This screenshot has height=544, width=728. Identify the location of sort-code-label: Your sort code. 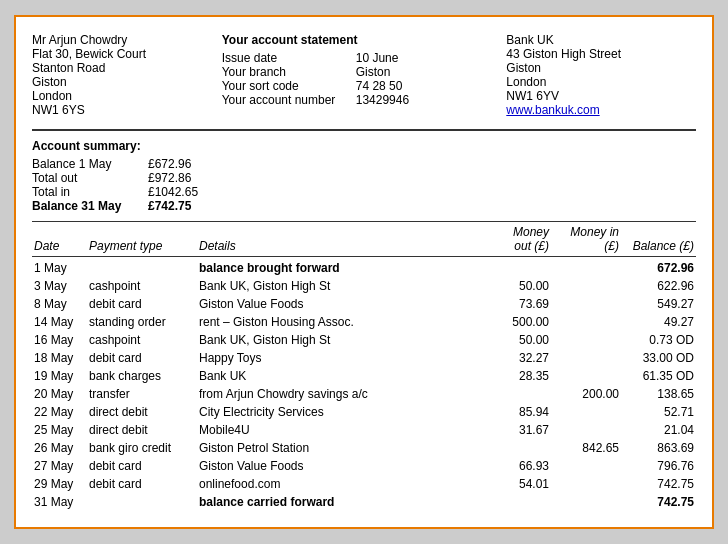
(287, 86).